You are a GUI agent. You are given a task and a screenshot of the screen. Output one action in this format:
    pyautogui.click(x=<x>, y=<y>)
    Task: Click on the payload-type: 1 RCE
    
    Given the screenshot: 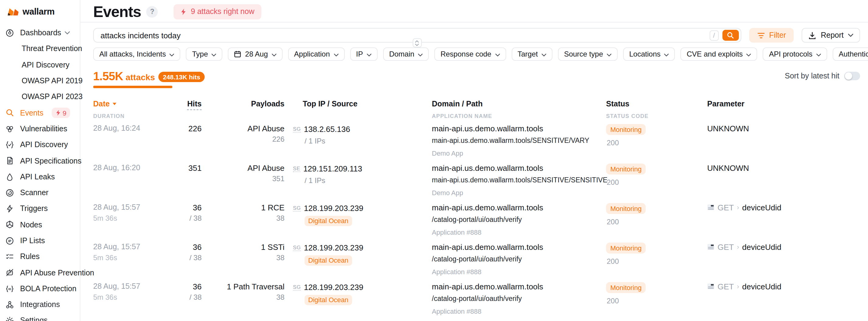 What is the action you would take?
    pyautogui.click(x=243, y=207)
    